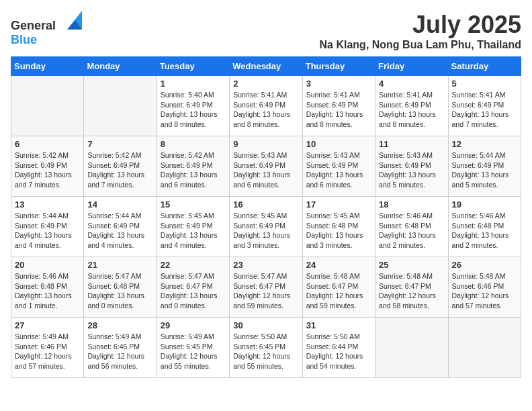 The width and height of the screenshot is (532, 411). I want to click on calendar-cell: 14Sunrise: 5:44 AMSunset: 6:49 PMDayligh…, so click(120, 227).